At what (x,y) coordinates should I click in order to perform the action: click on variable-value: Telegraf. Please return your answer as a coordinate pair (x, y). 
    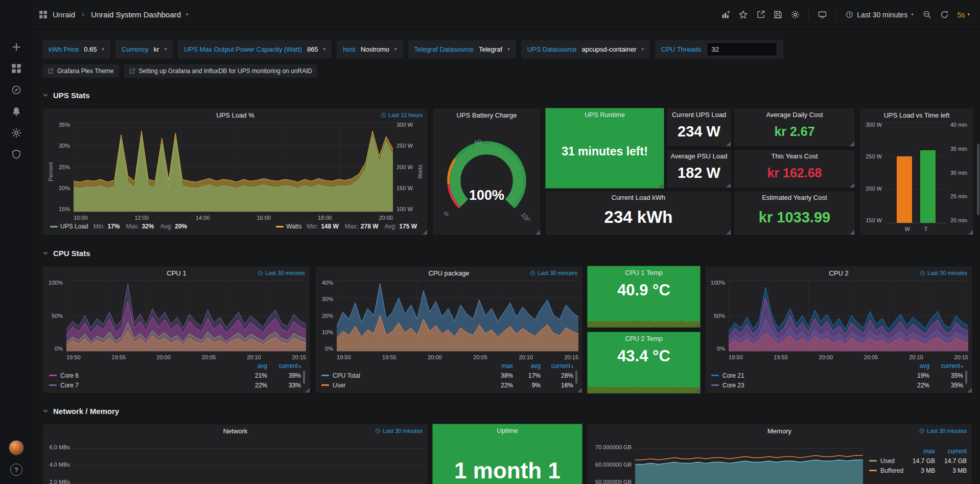
    Looking at the image, I should click on (491, 49).